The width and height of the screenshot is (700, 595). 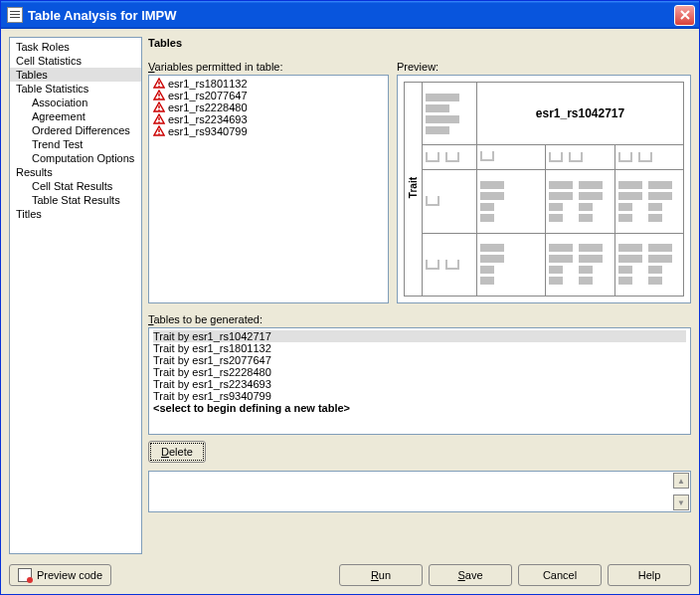 I want to click on nav-item: Results, so click(x=76, y=172).